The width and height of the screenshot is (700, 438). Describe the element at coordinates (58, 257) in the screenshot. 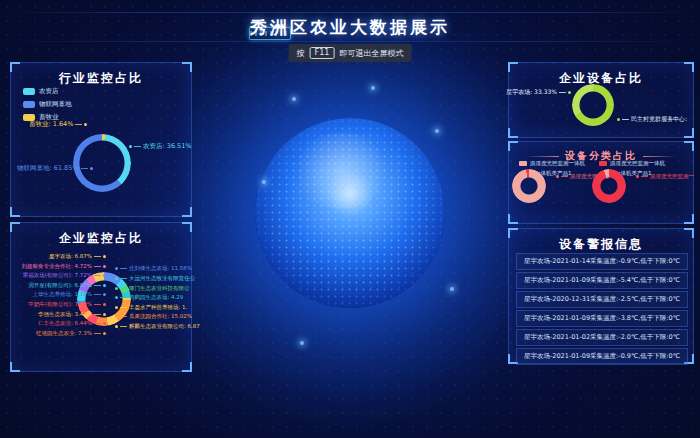

I see `pie-label: 星宇农场: 6.87%` at that location.